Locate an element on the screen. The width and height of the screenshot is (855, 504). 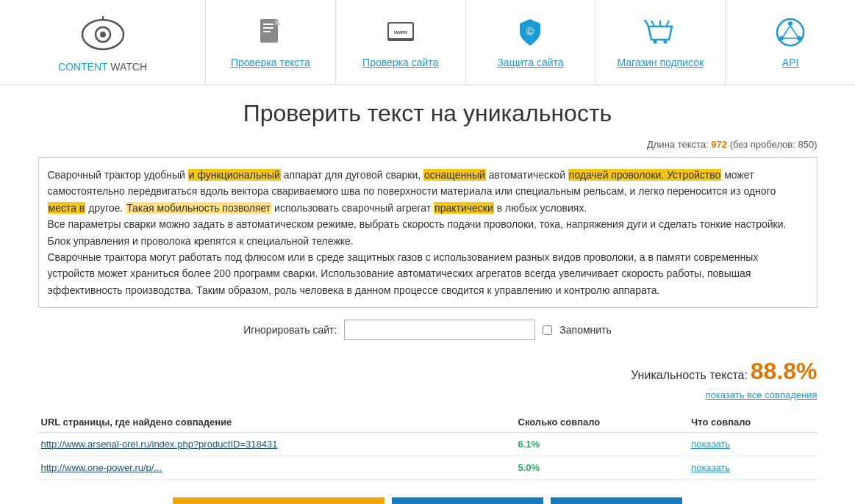
table-row: http://www.one-power.ru/p/...5.0%показат… is located at coordinates (428, 468).